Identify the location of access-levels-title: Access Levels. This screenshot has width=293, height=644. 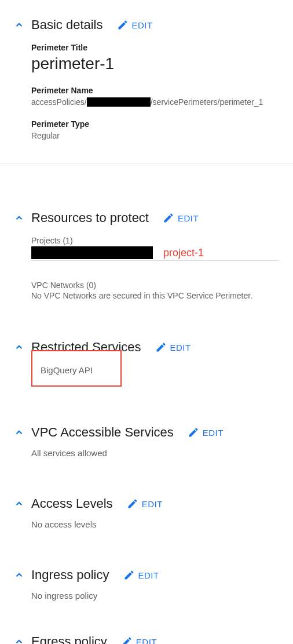
(72, 504).